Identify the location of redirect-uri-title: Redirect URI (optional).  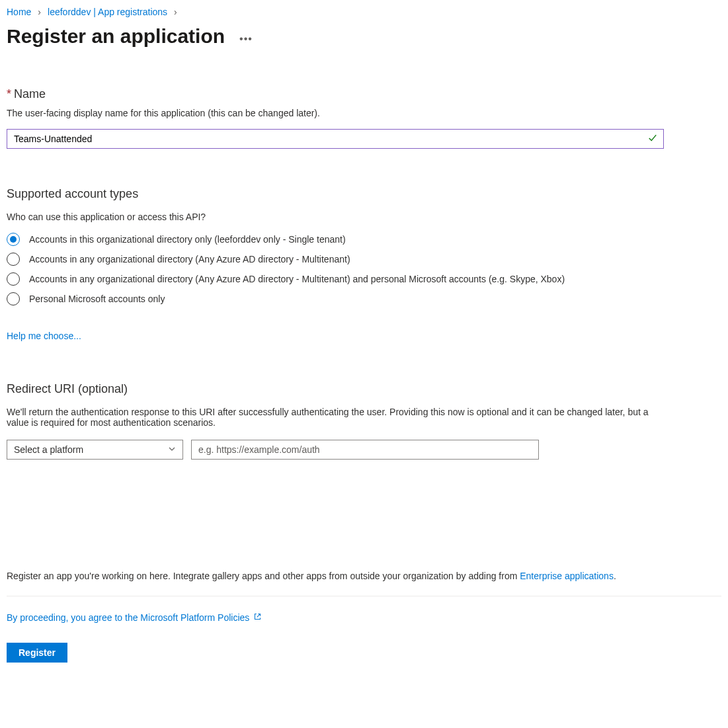
(364, 389).